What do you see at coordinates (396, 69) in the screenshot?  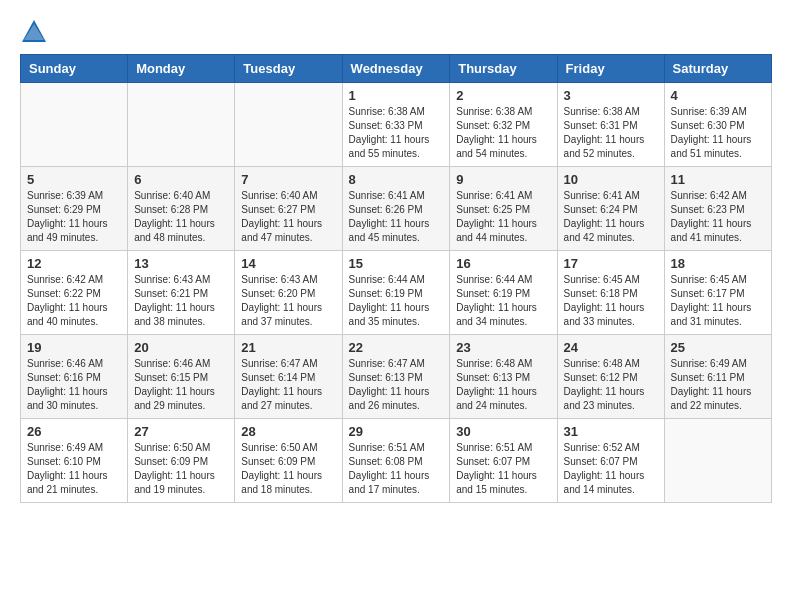 I see `day-header-wednesday: Wednesday` at bounding box center [396, 69].